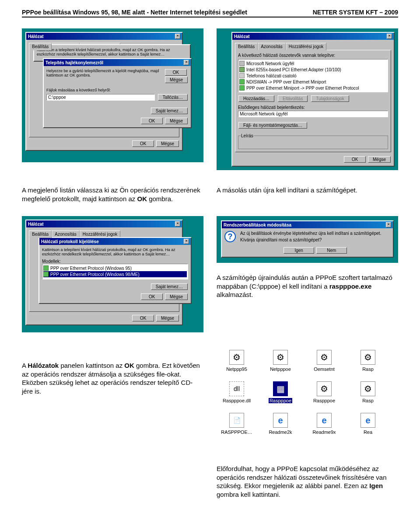  I want to click on list-item: Telefonos hálózati csatoló, so click(313, 76).